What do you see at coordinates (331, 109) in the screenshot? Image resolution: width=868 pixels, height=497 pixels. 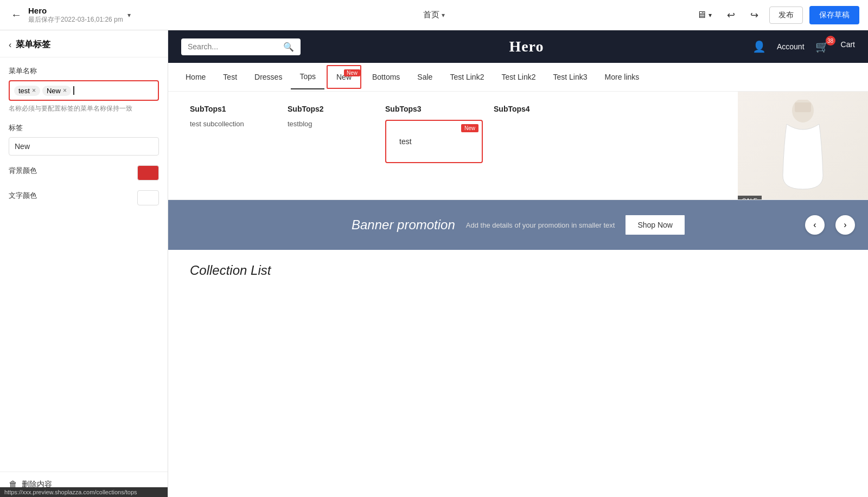 I see `subtops2-title: SubTops2` at bounding box center [331, 109].